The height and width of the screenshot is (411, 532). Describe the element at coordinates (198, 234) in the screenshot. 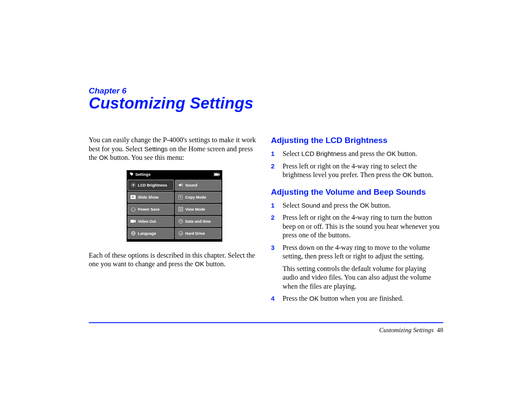

I see `menu-hard-drive: Hard Drive` at that location.